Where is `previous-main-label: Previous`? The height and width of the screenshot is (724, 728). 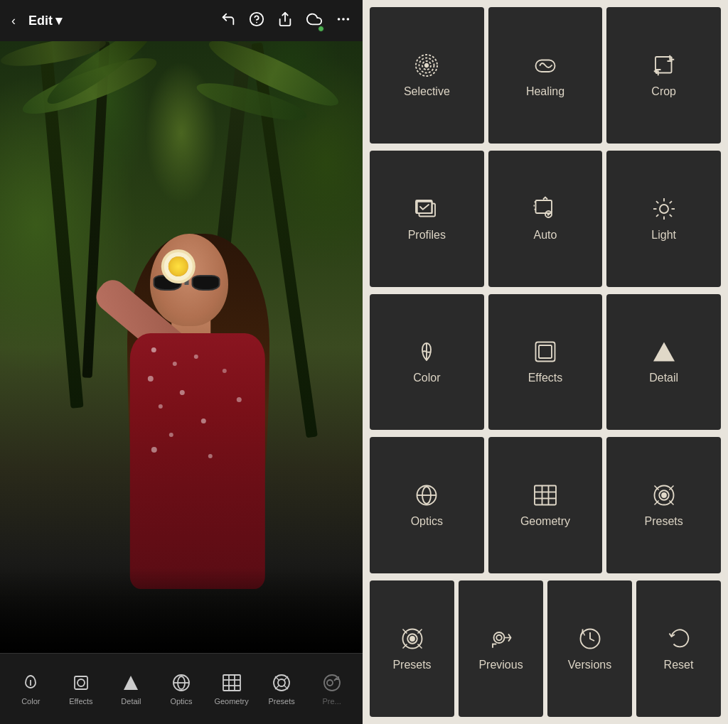 previous-main-label: Previous is located at coordinates (500, 665).